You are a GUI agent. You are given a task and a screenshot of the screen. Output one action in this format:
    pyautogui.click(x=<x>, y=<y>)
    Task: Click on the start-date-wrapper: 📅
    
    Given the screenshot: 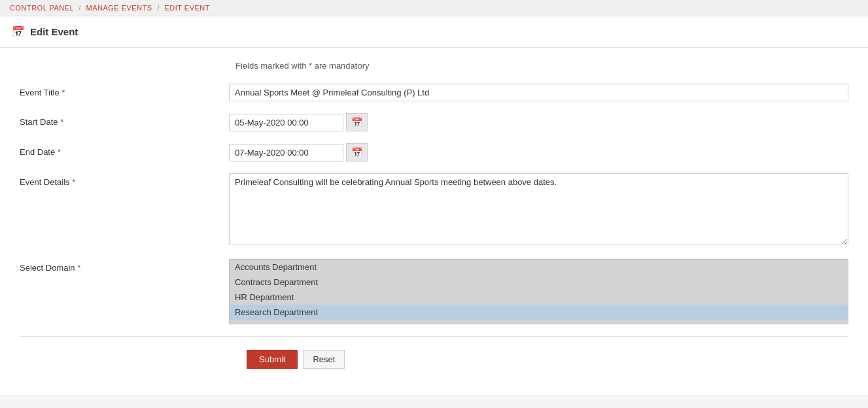 What is the action you would take?
    pyautogui.click(x=539, y=122)
    